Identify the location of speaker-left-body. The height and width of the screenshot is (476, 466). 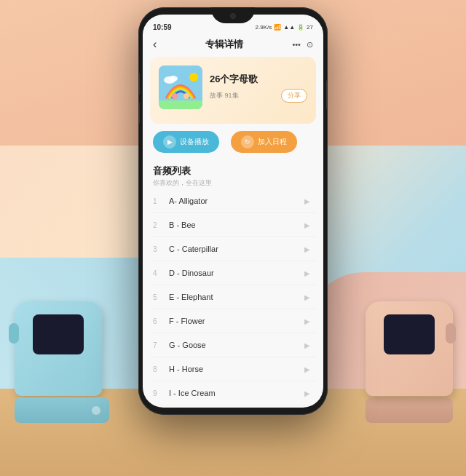
(58, 349).